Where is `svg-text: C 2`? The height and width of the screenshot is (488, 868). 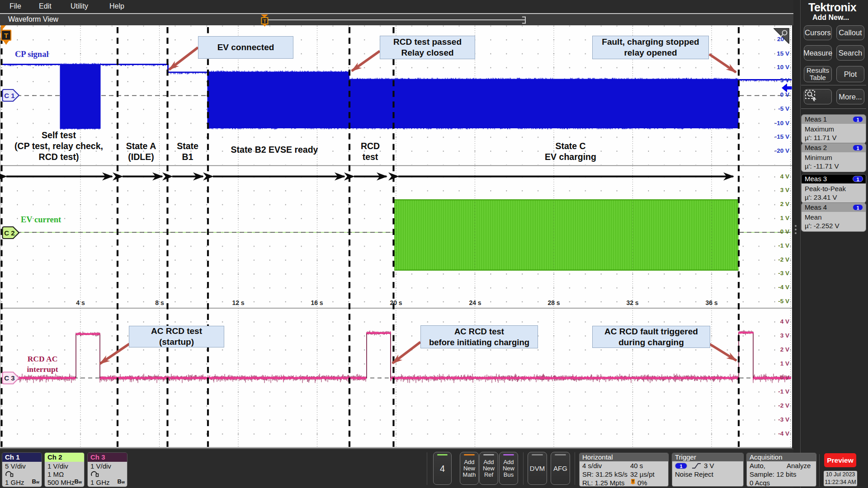
svg-text: C 2 is located at coordinates (9, 233).